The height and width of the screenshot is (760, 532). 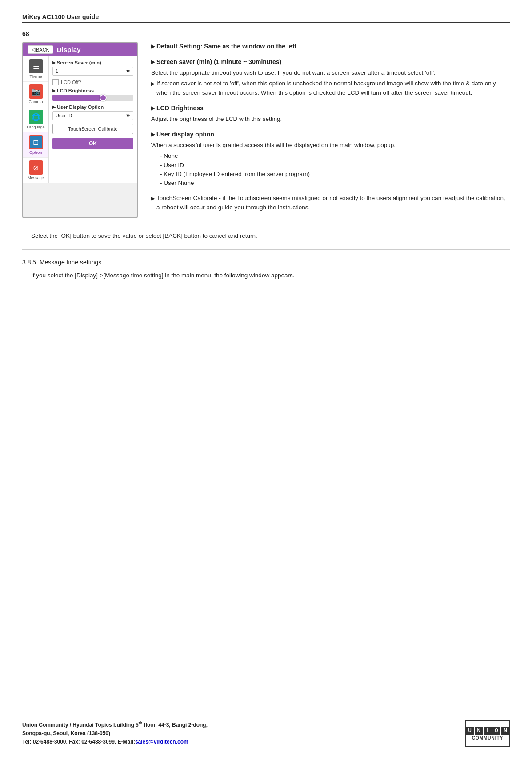 I want to click on page-header: MiKey AC1100 User guide, so click(x=266, y=18).